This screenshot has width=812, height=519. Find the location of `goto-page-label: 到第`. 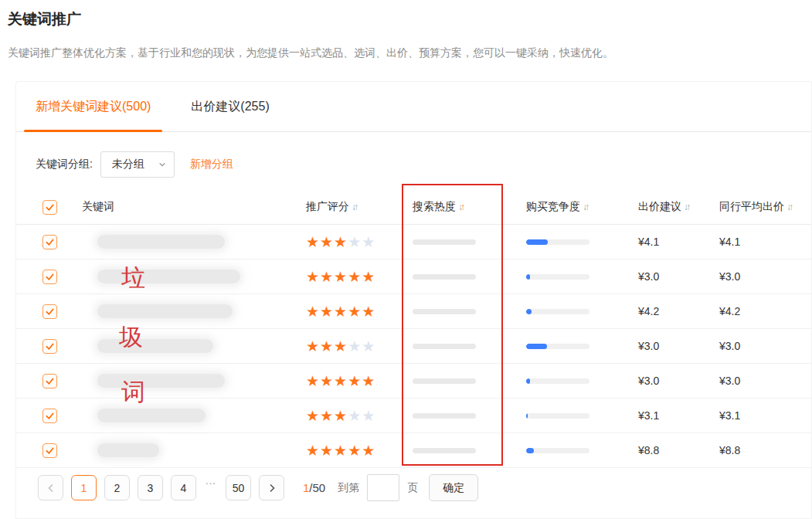

goto-page-label: 到第 is located at coordinates (348, 488).